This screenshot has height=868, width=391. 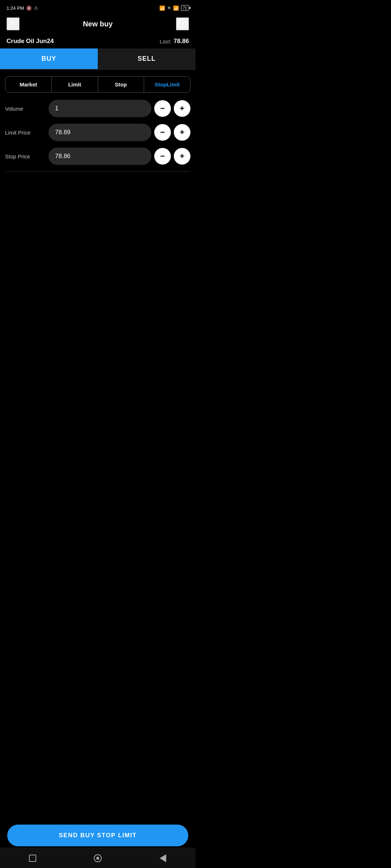 What do you see at coordinates (121, 85) in the screenshot?
I see `tab-stop: Stop` at bounding box center [121, 85].